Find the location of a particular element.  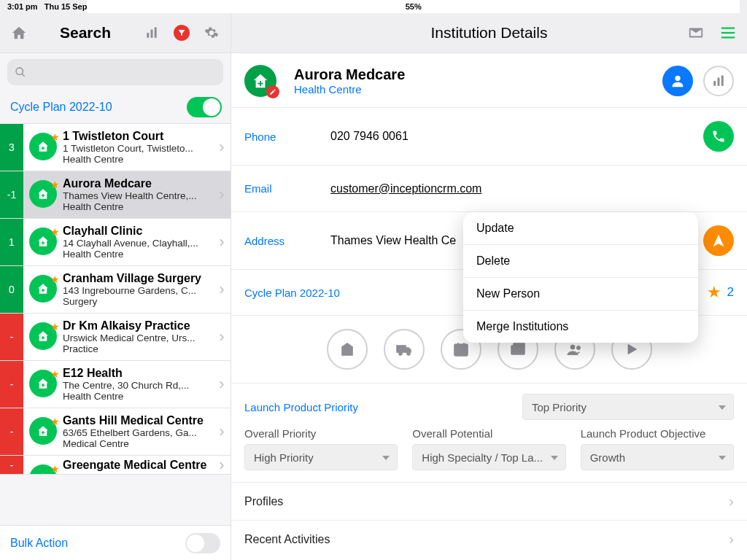

list-item-name: E12 Health is located at coordinates (138, 373).